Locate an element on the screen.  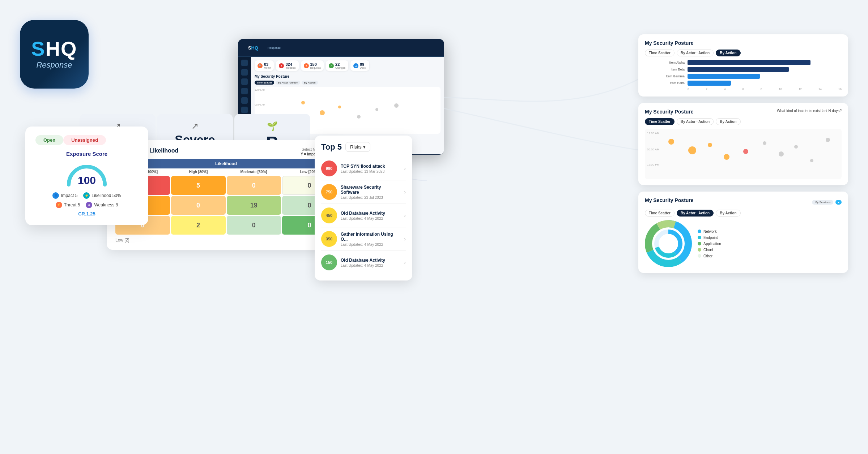
chevron-down-icon: ▾ is located at coordinates (365, 147).